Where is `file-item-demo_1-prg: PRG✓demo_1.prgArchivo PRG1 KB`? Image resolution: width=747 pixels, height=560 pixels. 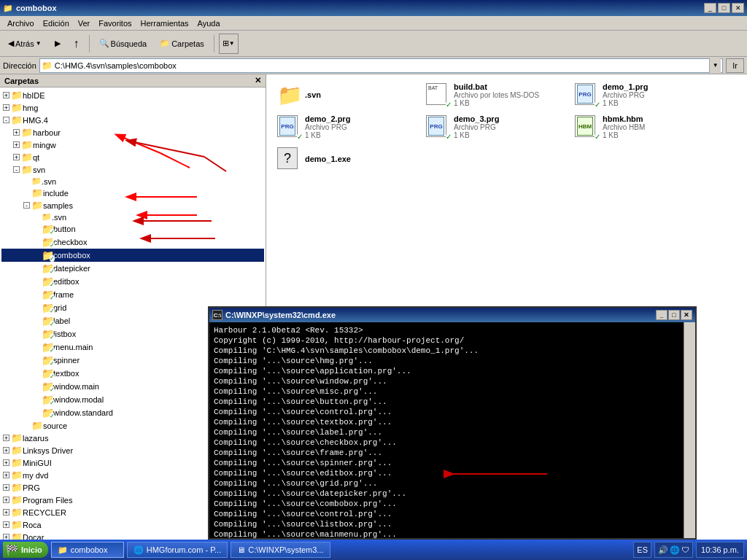 file-item-demo_1-prg: PRG✓demo_1.prgArchivo PRG1 KB is located at coordinates (643, 95).